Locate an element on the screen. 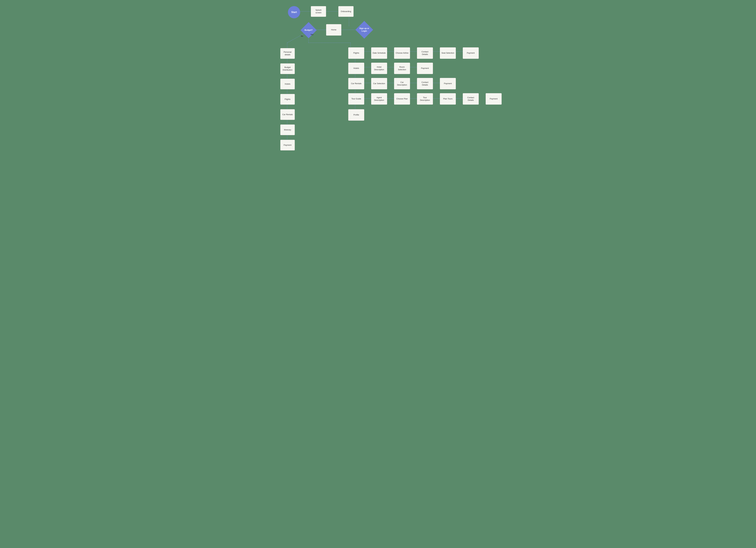  home-node: Home is located at coordinates (334, 30).